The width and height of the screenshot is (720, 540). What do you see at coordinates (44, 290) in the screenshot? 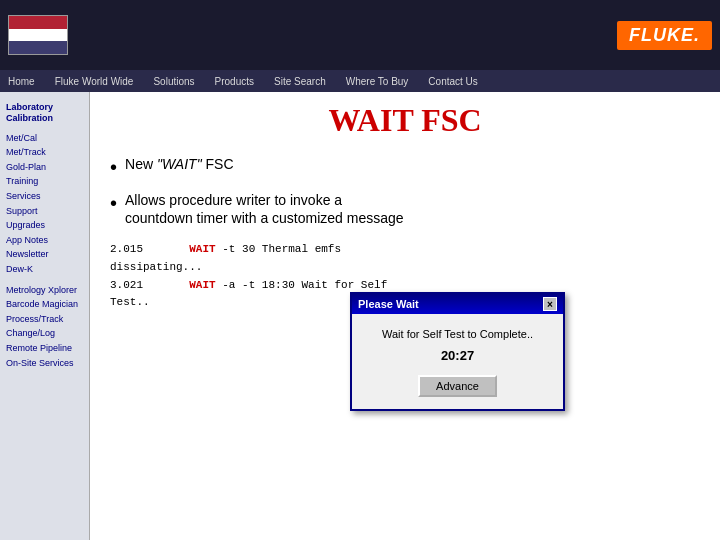
I see `sidebar-item-metrology-xplorer: Metrology Xplorer` at bounding box center [44, 290].